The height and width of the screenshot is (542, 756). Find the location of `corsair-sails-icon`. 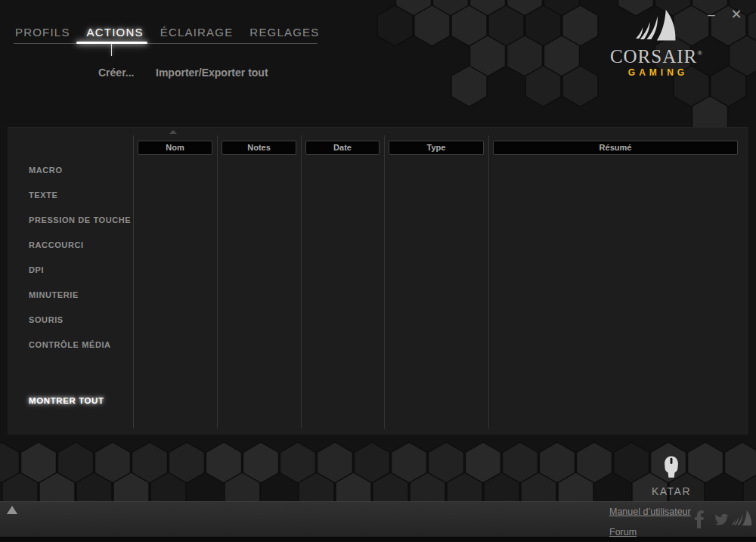

corsair-sails-icon is located at coordinates (656, 26).